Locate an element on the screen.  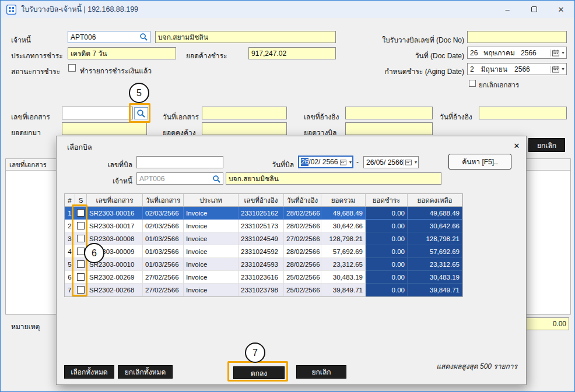
cell-total: 57,692.69 is located at coordinates (343, 252).